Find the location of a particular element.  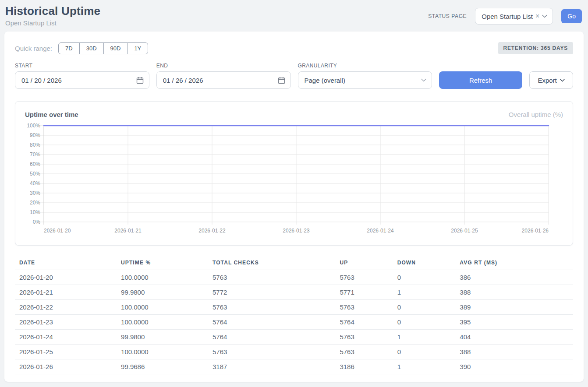

table-cell: 389 is located at coordinates (516, 307).